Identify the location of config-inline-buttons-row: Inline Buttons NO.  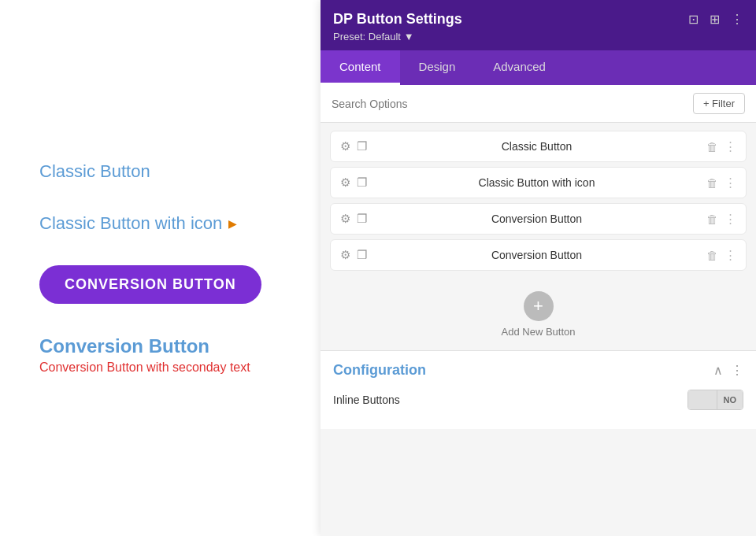
(539, 400).